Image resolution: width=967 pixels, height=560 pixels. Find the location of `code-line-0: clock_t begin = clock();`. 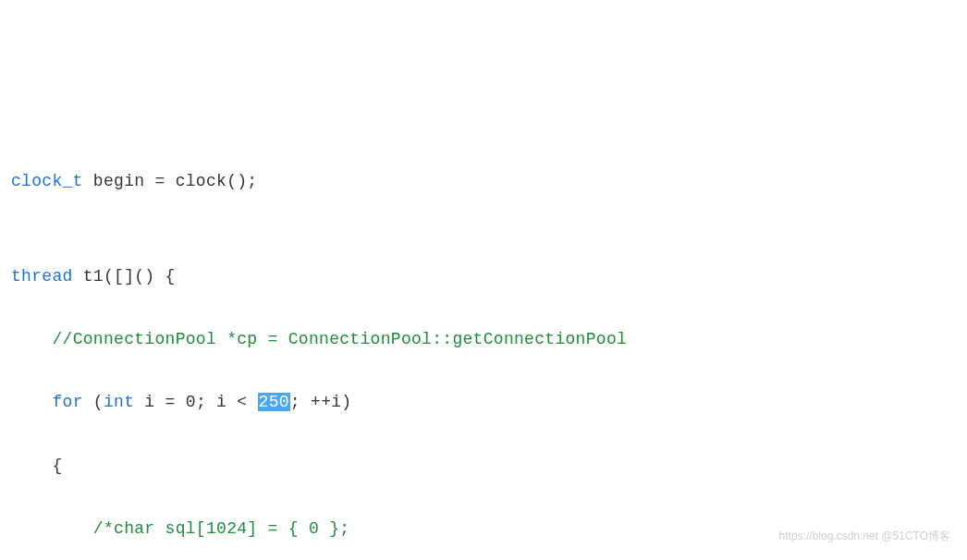

code-line-0: clock_t begin = clock(); is located at coordinates (484, 181).